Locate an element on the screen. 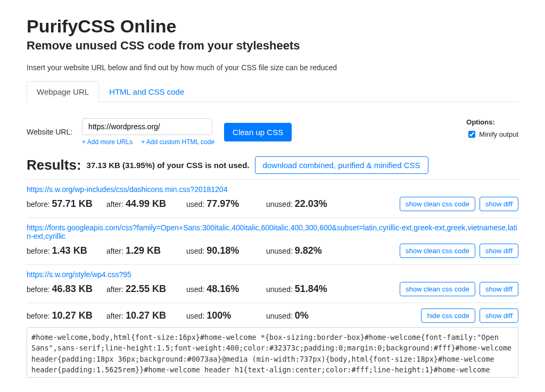 The height and width of the screenshot is (392, 545). download-combined-button: download combined, purified & minified C… is located at coordinates (342, 165).